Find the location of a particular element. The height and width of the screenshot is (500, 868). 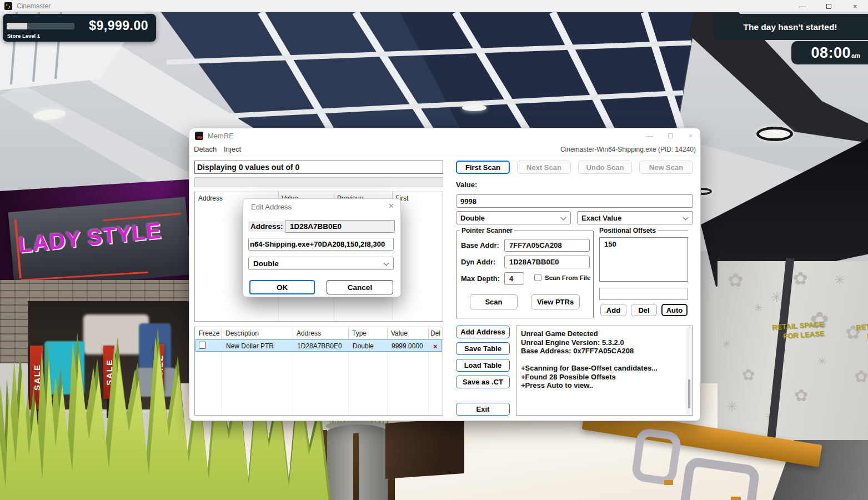

base-addr-label: Base Addr: is located at coordinates (480, 246).